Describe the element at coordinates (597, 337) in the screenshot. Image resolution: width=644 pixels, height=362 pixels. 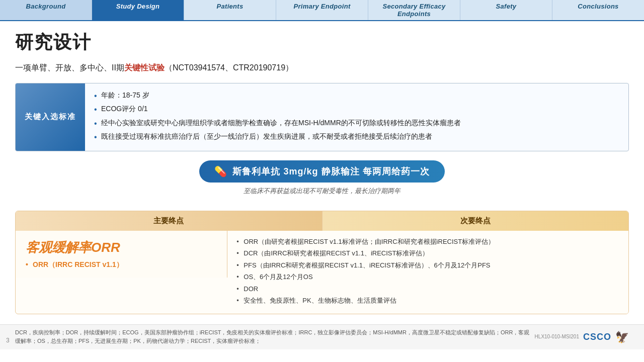
I see `footer-logo: CSCO` at that location.